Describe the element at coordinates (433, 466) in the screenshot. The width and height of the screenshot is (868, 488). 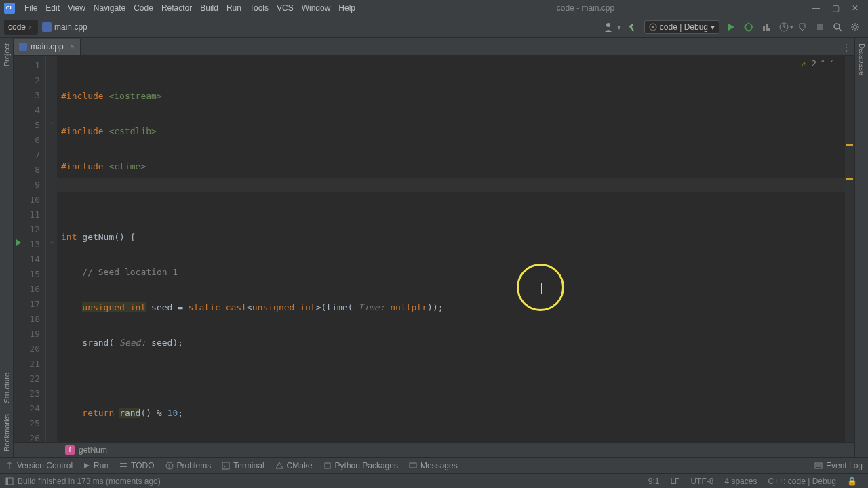
I see `tw-messages: Messages` at that location.